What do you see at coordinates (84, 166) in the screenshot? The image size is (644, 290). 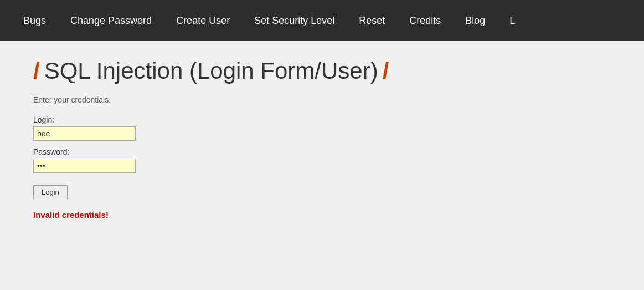 I see `password-input` at bounding box center [84, 166].